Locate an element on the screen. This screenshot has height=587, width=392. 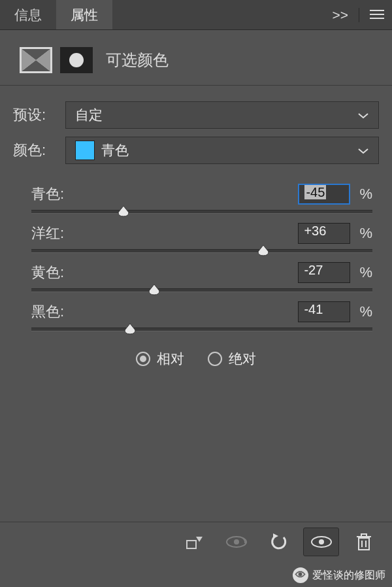
slider-thumb-magenta is located at coordinates (263, 250).